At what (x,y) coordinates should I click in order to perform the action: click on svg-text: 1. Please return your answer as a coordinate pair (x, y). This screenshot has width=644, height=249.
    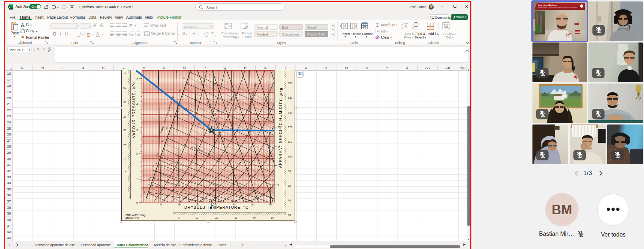
    Looking at the image, I should click on (137, 179).